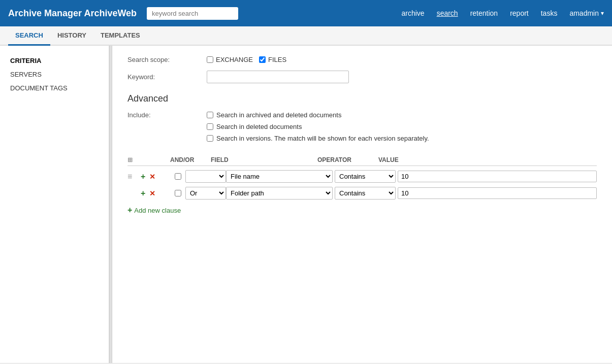 The width and height of the screenshot is (612, 364). Describe the element at coordinates (178, 193) in the screenshot. I see `clause-1-checkbox` at that location.